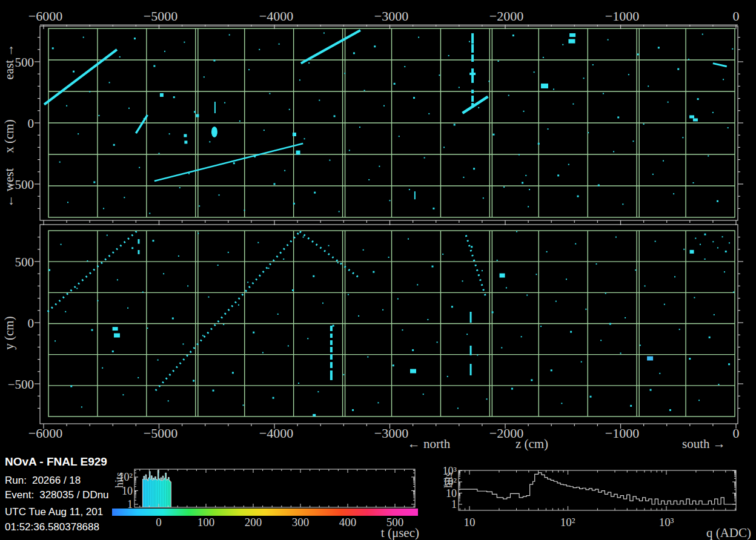 The height and width of the screenshot is (540, 756). I want to click on t-hist-xtick: 0, so click(159, 522).